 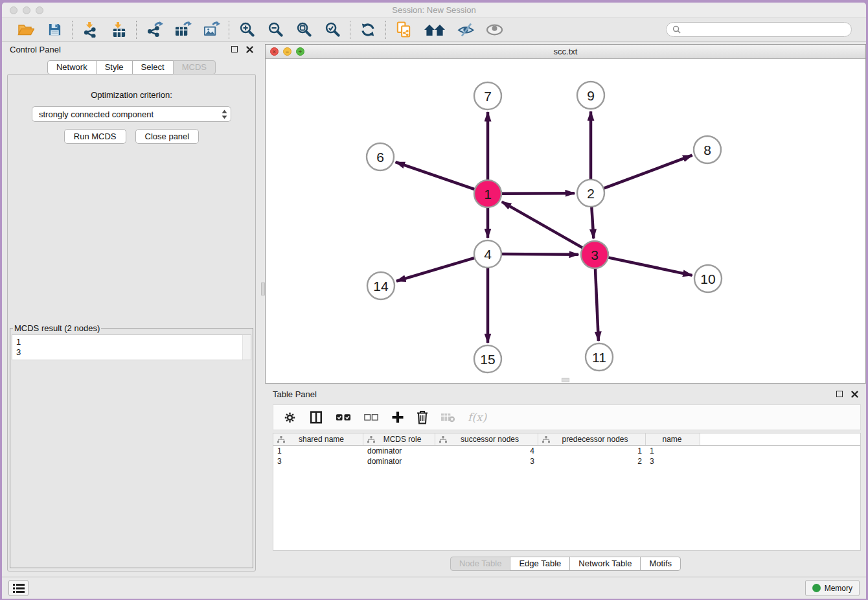 What do you see at coordinates (290, 417) in the screenshot?
I see `table-settings-button` at bounding box center [290, 417].